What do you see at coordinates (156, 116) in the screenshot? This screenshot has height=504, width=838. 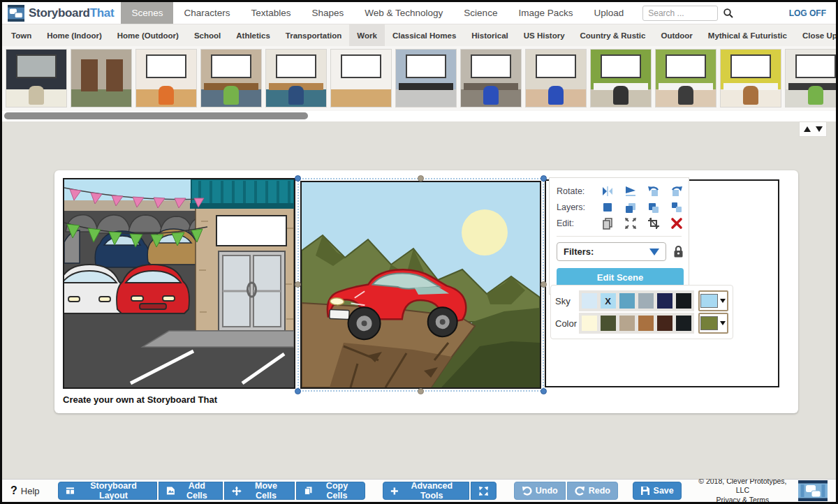 I see `thumbnail-scrollbar-thumb` at bounding box center [156, 116].